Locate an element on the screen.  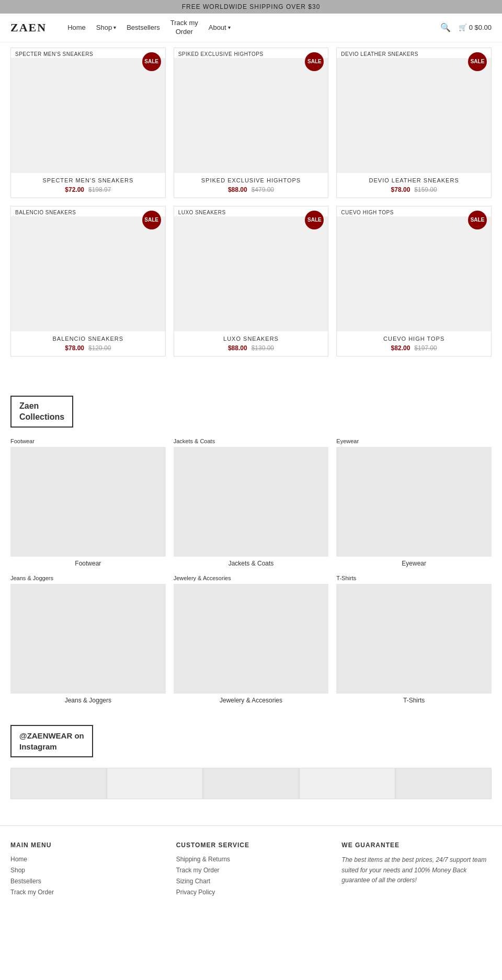
product-card-p6: CUEVO HIGH TOPS SALE CUEVO HIGH TOPS $82… is located at coordinates (414, 281).